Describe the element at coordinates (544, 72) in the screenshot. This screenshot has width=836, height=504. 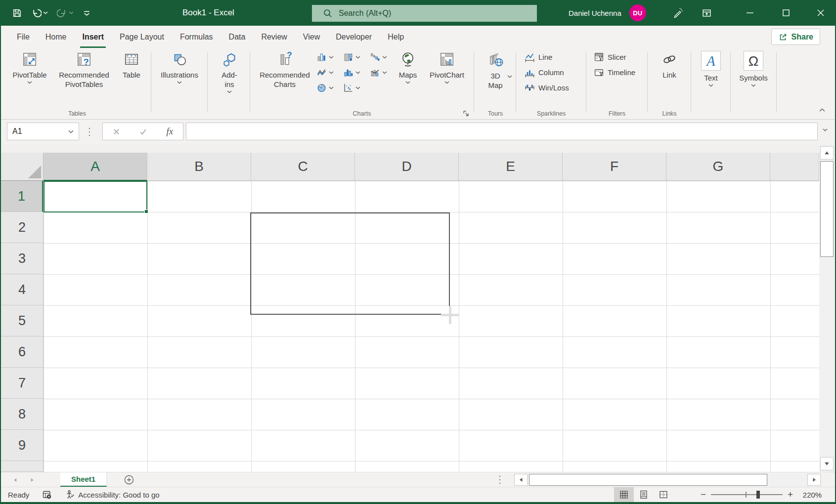
I see `sparkline-column-button: Column` at that location.